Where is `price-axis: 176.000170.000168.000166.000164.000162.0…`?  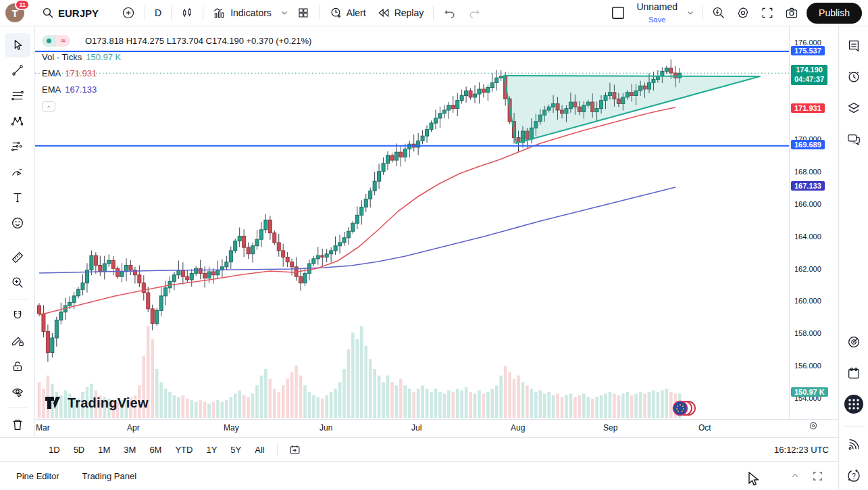
price-axis: 176.000170.000168.000166.000164.000162.0… is located at coordinates (813, 223).